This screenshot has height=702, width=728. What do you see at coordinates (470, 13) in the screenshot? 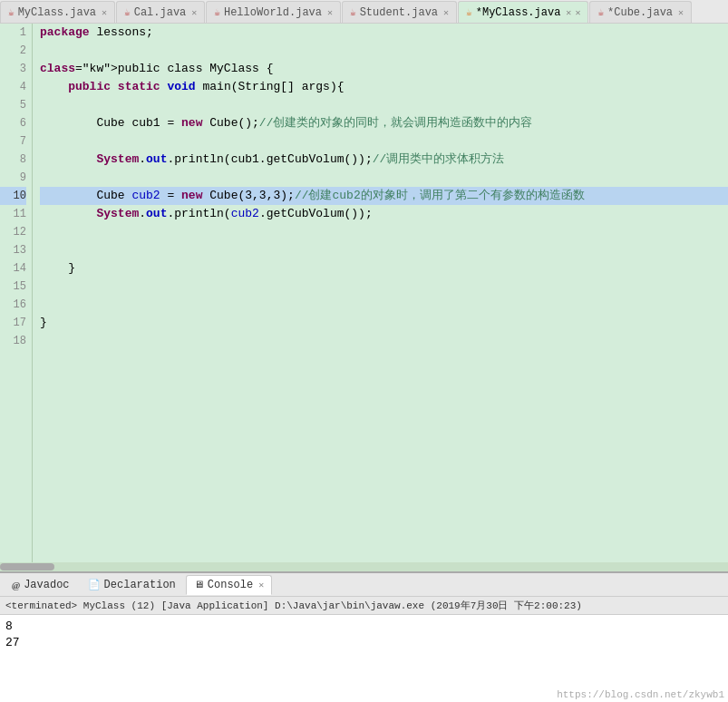
I see `java-icon-5: ☕` at bounding box center [470, 13].